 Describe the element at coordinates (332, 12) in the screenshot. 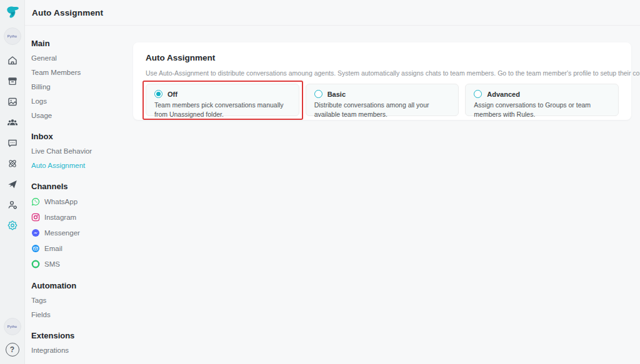

I see `top-header: Auto Assignment` at that location.